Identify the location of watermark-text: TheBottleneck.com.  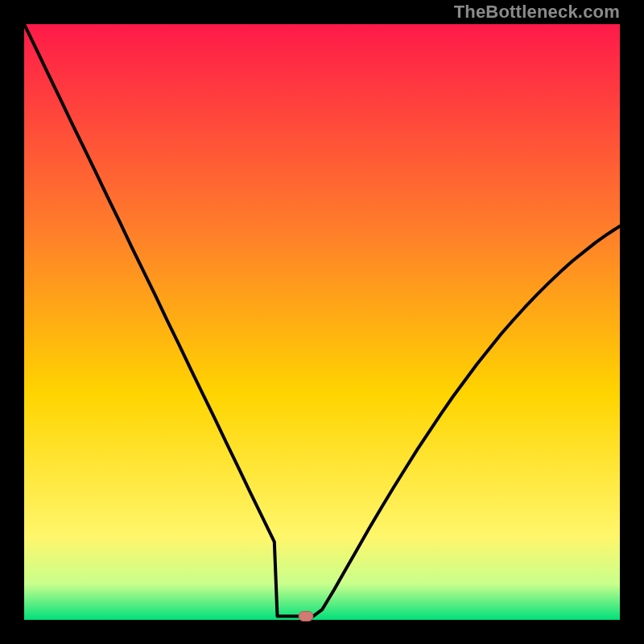
(537, 12).